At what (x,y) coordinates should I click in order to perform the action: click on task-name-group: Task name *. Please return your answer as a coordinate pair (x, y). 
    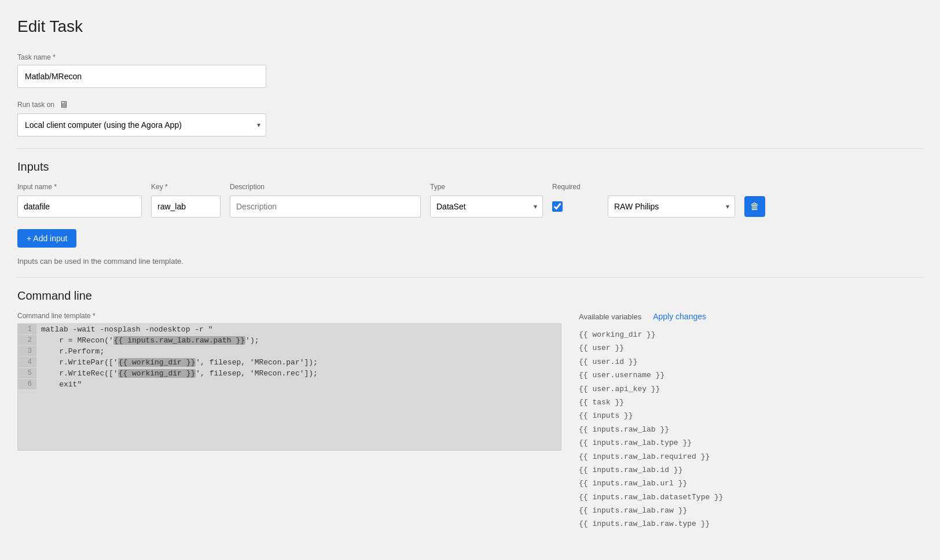
    Looking at the image, I should click on (470, 71).